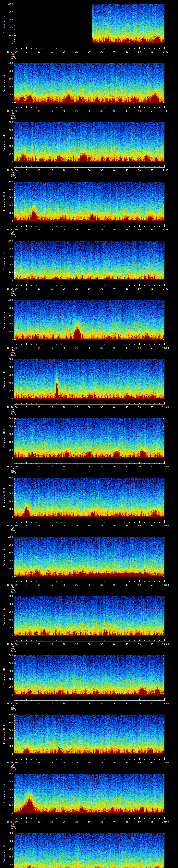  Describe the element at coordinates (89, 462) in the screenshot. I see `time-axis` at that location.